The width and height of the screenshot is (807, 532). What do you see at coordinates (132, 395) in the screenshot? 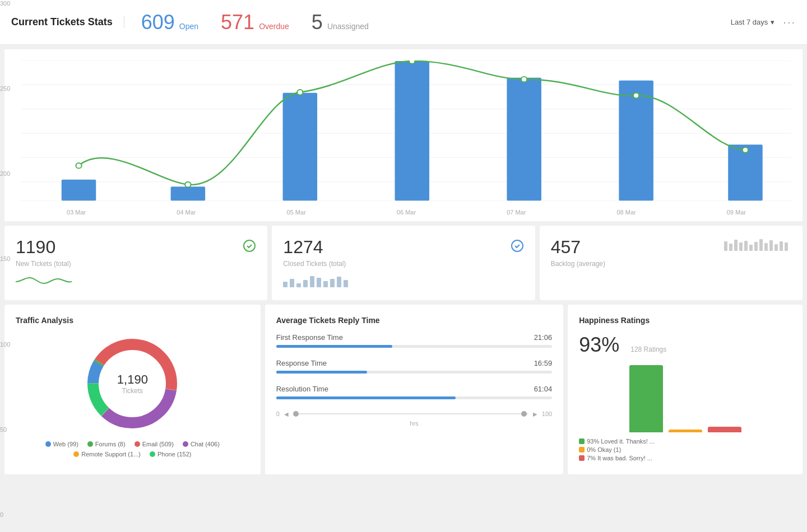
I see `donut-container: 1,190 Tickets Web (99) Forums (8)` at bounding box center [132, 395].